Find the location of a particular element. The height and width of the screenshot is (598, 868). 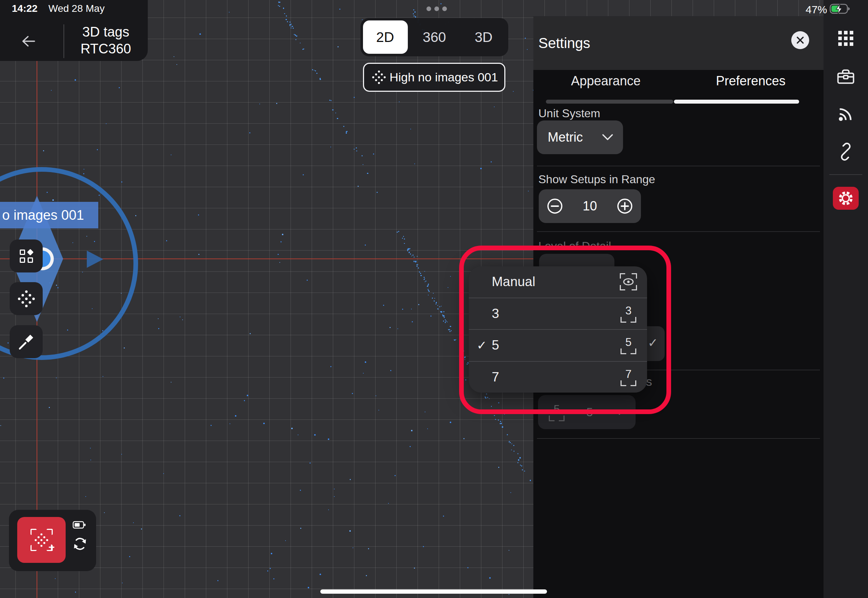

plus-icon is located at coordinates (625, 206).